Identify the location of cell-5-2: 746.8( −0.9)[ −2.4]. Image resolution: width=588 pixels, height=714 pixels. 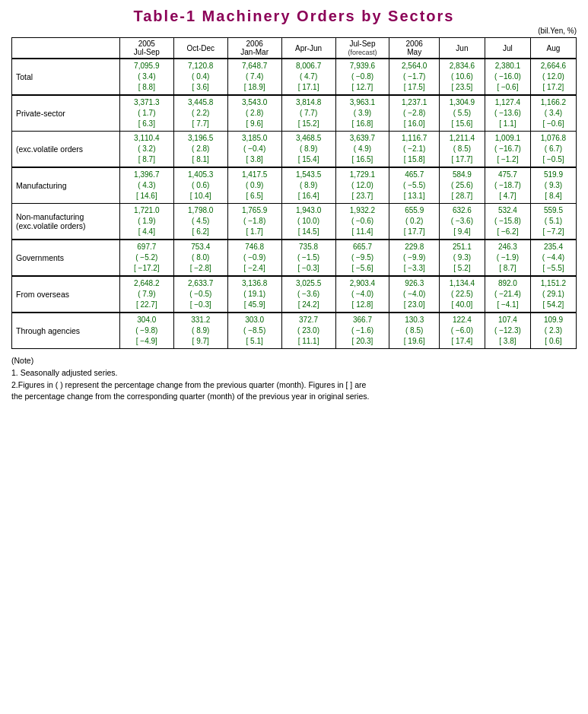
(254, 258).